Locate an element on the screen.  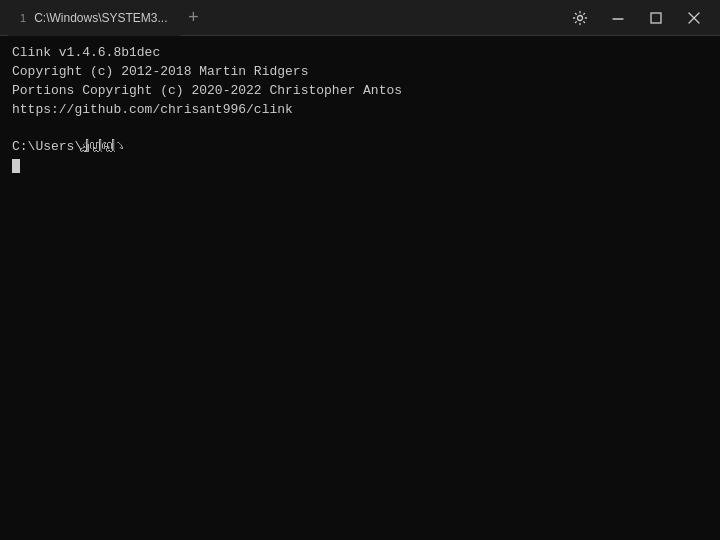
terminal-line-3: Portions Copyright (c) 2020-2022 Christo… is located at coordinates (360, 92).